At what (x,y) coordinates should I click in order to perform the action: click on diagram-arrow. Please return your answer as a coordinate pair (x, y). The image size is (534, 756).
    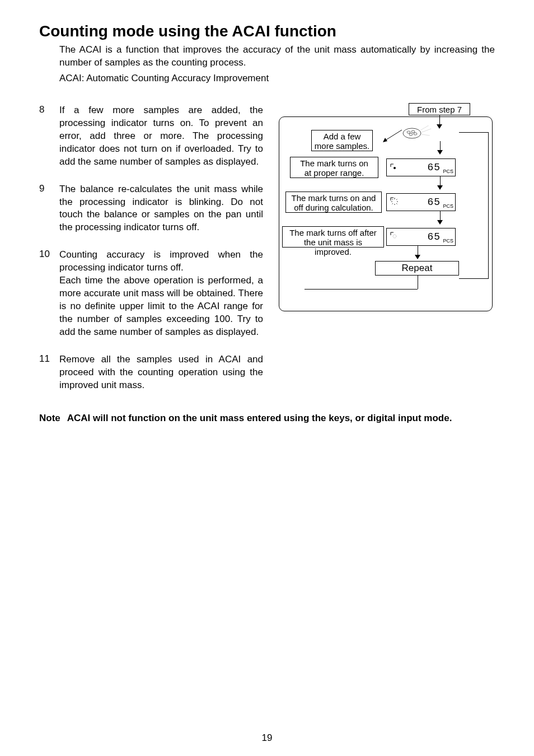
    Looking at the image, I should click on (396, 138).